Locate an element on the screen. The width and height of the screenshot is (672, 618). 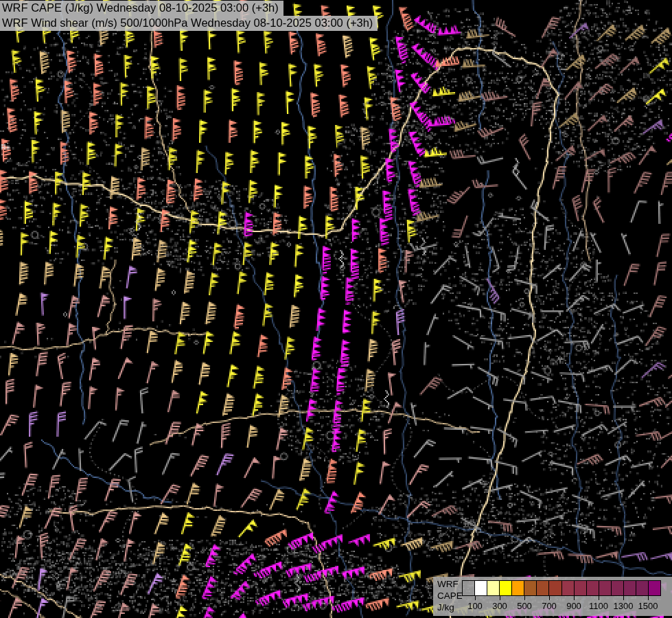
cape-colorbar-legend: WRF CAPE J/kg 10030050070090011001300150… is located at coordinates (553, 596).